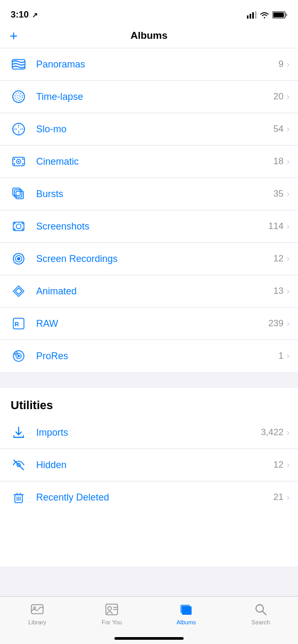 The height and width of the screenshot is (644, 298). I want to click on tab-foryou: For You, so click(112, 614).